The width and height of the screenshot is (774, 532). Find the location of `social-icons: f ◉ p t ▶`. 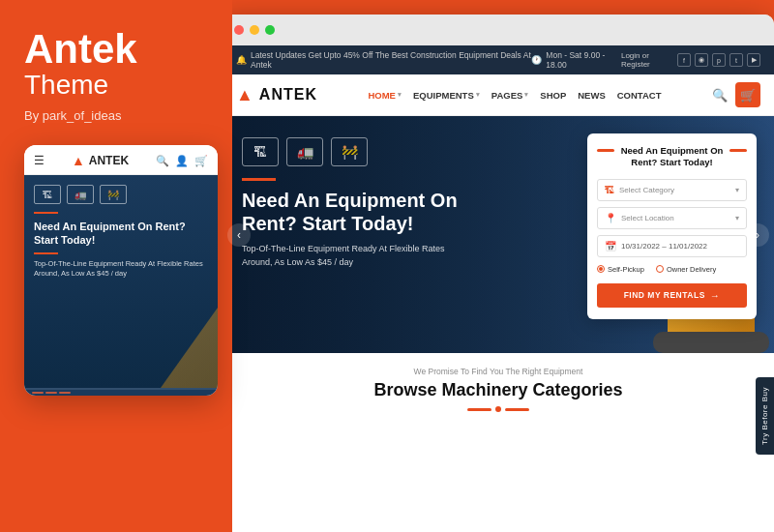

social-icons: f ◉ p t ▶ is located at coordinates (719, 60).